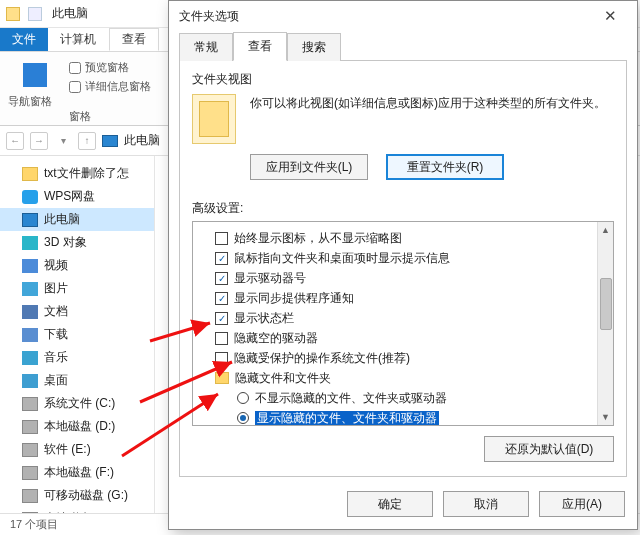 The height and width of the screenshot is (535, 640). I want to click on tree-node-5: 隐藏空的驱动器, so click(403, 338).